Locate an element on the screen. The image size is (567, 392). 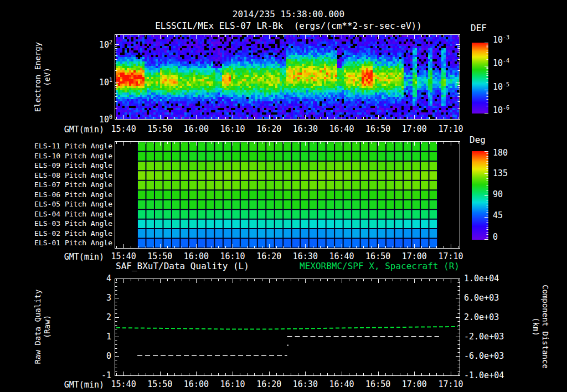
spacecraft-series-title: MEXORBMC/SPF X, Spacecraft (R) is located at coordinates (374, 266).